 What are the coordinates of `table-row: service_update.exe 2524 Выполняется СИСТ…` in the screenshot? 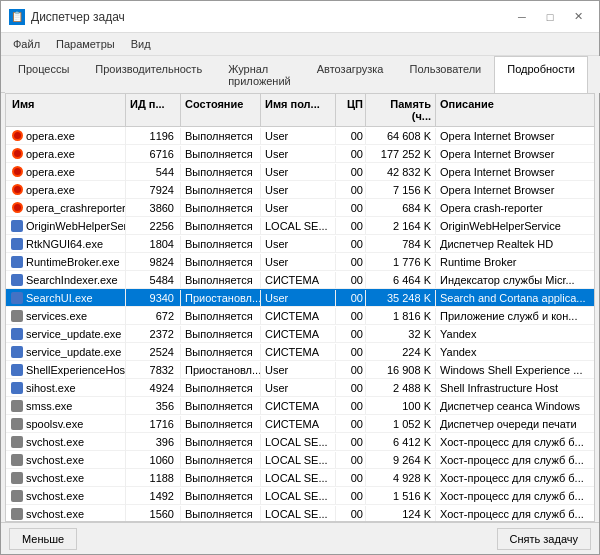 It's located at (300, 352).